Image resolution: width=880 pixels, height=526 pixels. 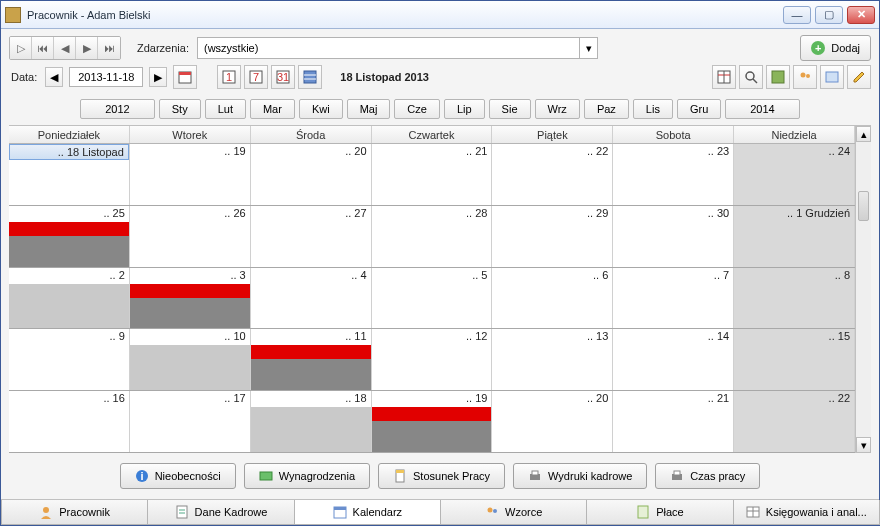 What do you see at coordinates (117, 109) in the screenshot?
I see `prev-year-button: 2012` at bounding box center [117, 109].